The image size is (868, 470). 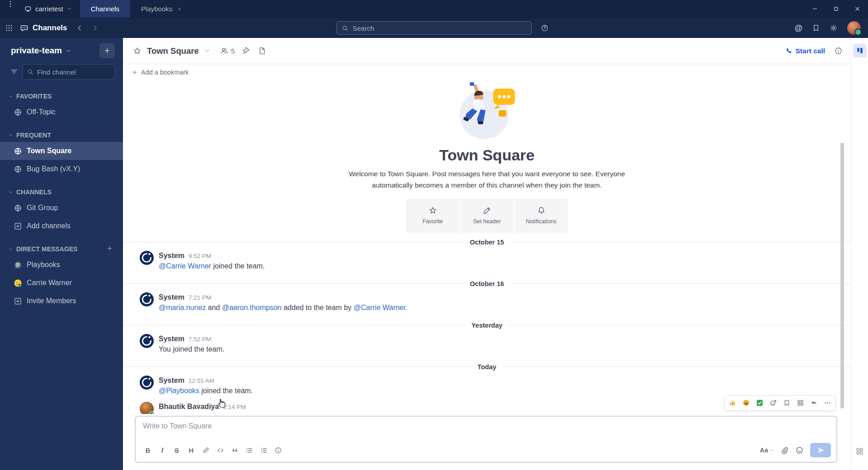 What do you see at coordinates (61, 283) in the screenshot?
I see `sidebar-item-carrie-warner: Carrie Warner` at bounding box center [61, 283].